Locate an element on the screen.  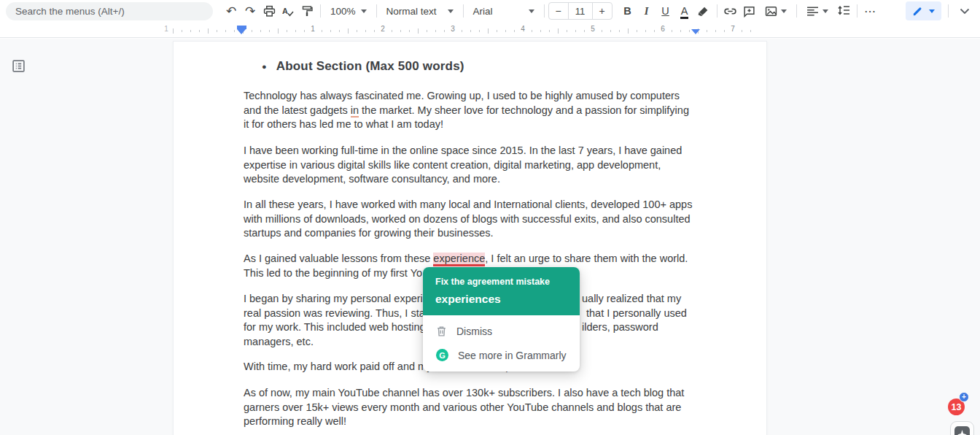
font-size-input: 11 is located at coordinates (580, 11).